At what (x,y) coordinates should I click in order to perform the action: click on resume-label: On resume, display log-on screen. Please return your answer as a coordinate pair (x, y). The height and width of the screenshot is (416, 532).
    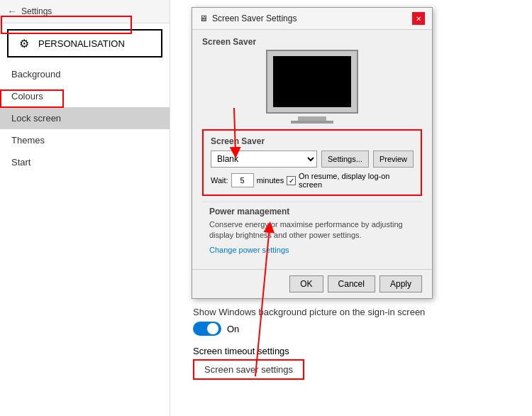
    Looking at the image, I should click on (356, 180).